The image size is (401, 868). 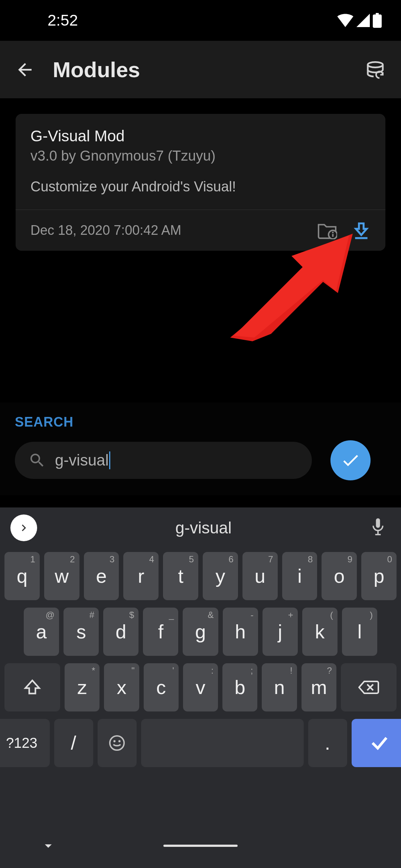 What do you see at coordinates (121, 687) in the screenshot?
I see `key-x: x"` at bounding box center [121, 687].